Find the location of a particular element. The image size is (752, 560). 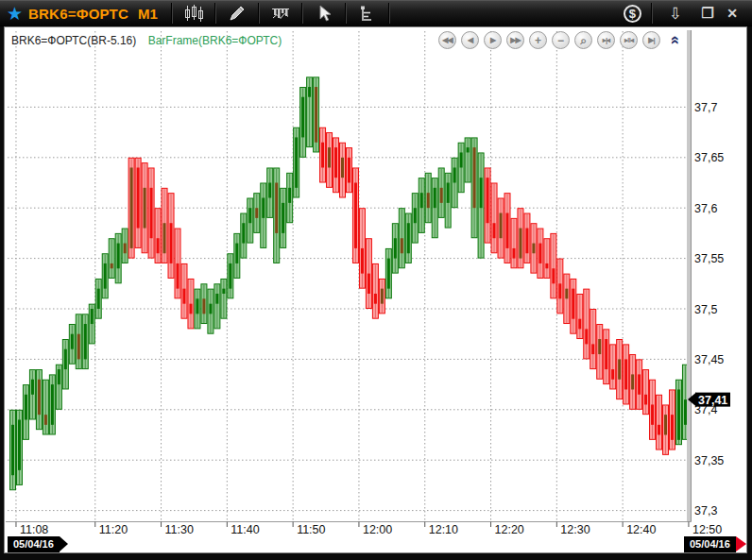

nav-zoom-select-button: ⌕ is located at coordinates (584, 40).